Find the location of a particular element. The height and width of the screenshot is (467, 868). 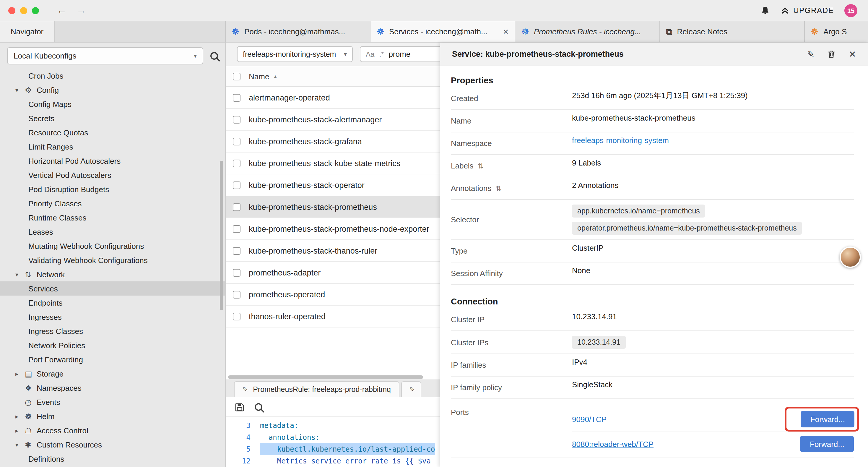

sidebar-item: Network Policies is located at coordinates (113, 345).